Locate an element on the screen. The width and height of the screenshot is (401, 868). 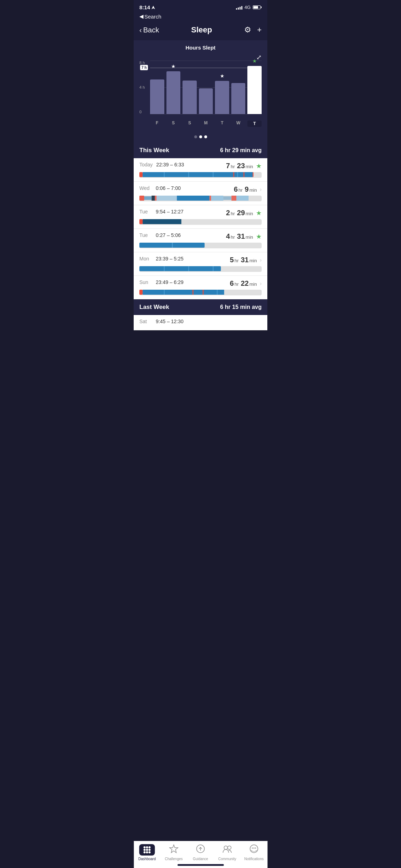
sleep-time-tue1: 9:54 – 12:27 is located at coordinates (170, 212).